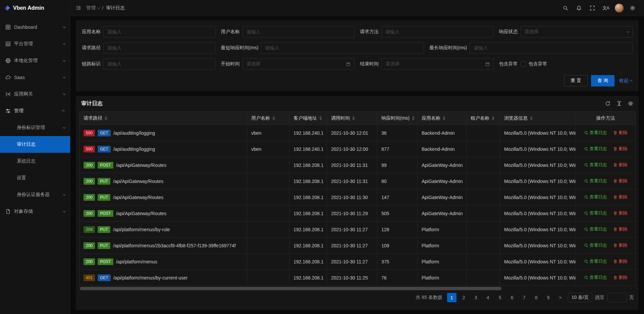 This screenshot has width=644, height=314. Describe the element at coordinates (437, 32) in the screenshot. I see `http-method-input` at that location.